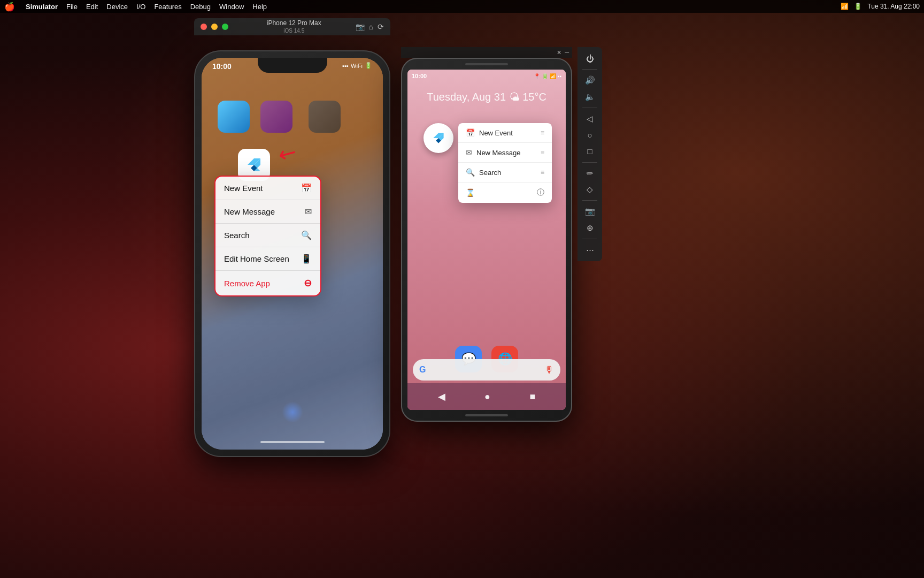  What do you see at coordinates (549, 370) in the screenshot?
I see `google-mic-icon: 🎙` at bounding box center [549, 370].